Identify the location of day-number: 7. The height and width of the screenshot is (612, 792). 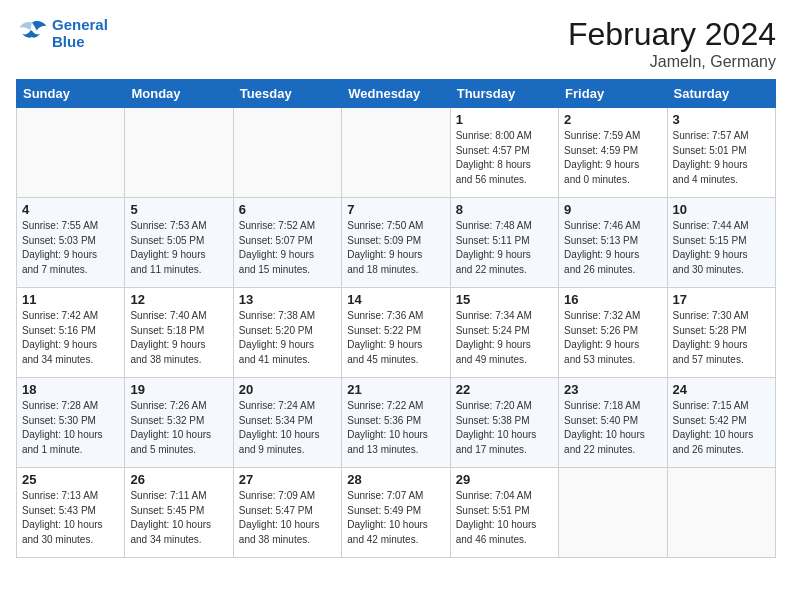
(396, 210).